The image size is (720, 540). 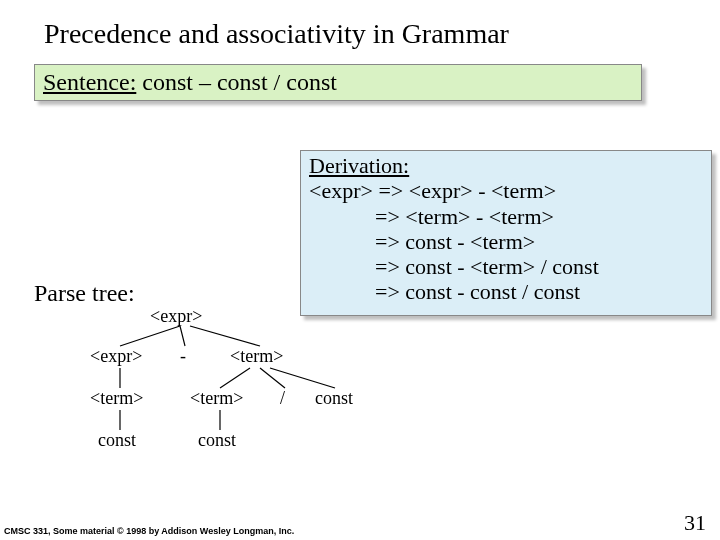 What do you see at coordinates (149, 531) in the screenshot?
I see `footer-text: CMSC 331, Some material © 1998 by Addiso…` at bounding box center [149, 531].